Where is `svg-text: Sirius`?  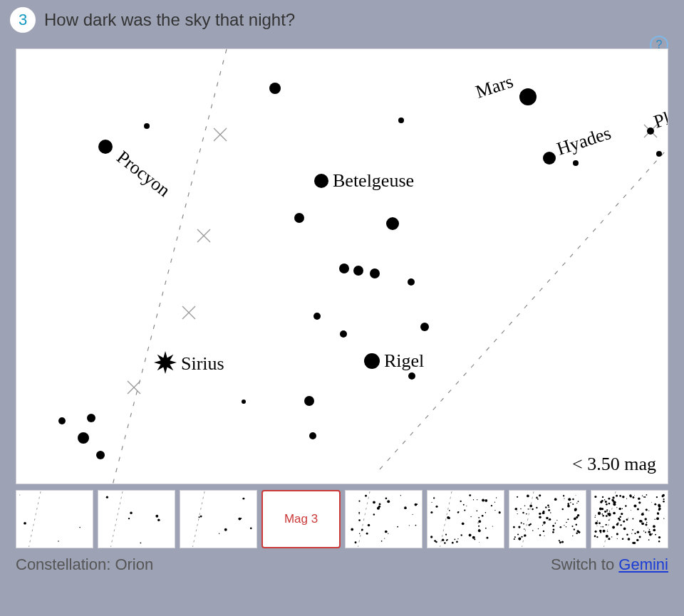
svg-text: Sirius is located at coordinates (202, 363).